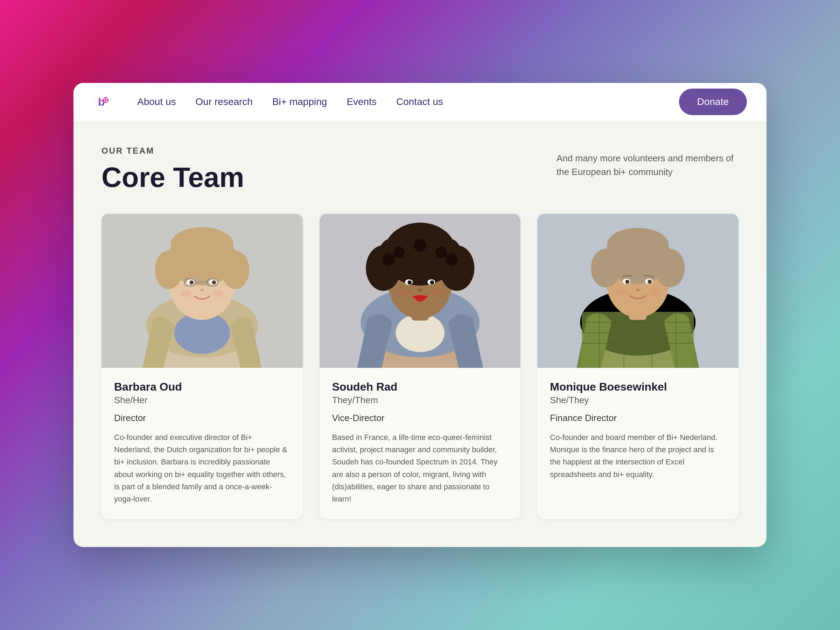  What do you see at coordinates (399, 102) in the screenshot?
I see `nav-links: About us Our research Bi+ mapping Events…` at bounding box center [399, 102].